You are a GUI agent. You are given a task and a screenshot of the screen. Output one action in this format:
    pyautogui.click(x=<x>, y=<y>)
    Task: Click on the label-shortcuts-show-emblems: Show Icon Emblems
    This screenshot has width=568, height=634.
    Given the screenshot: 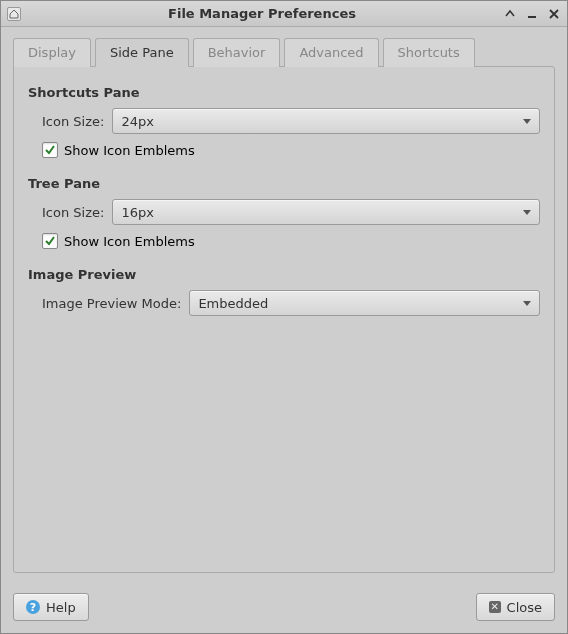 What is the action you would take?
    pyautogui.click(x=130, y=150)
    